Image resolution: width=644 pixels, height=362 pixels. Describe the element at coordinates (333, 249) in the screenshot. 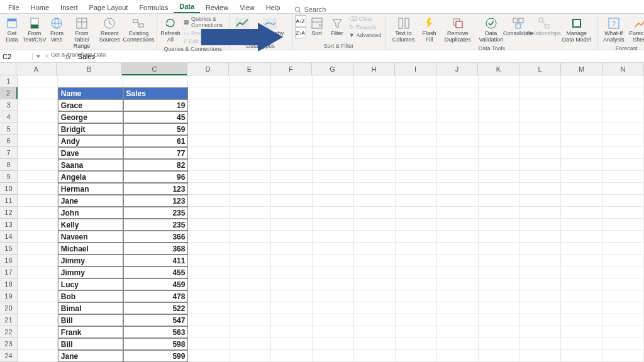

I see `cell-G15` at that location.